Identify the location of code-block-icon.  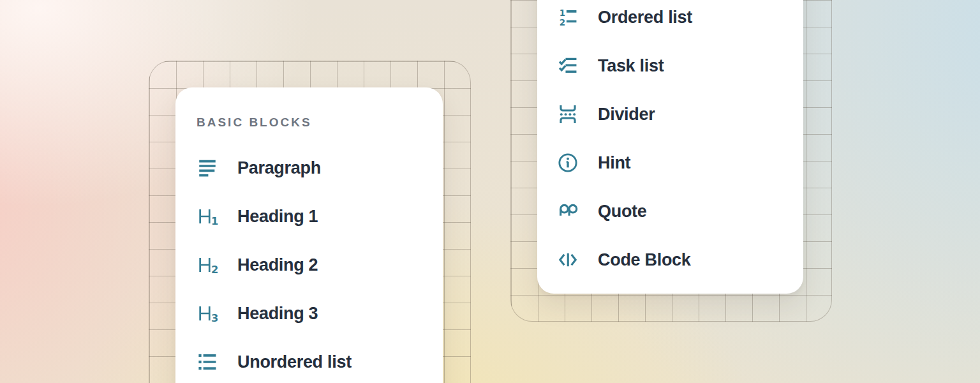
(568, 260).